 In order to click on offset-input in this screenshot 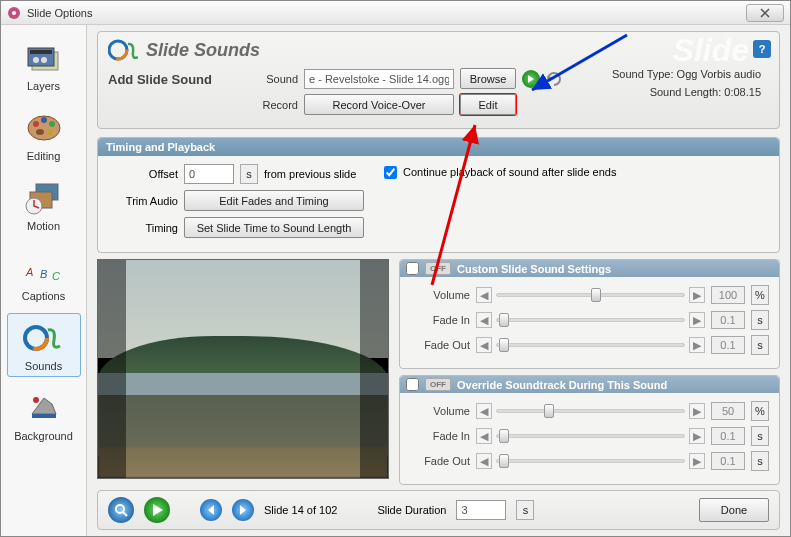, I will do `click(209, 174)`.